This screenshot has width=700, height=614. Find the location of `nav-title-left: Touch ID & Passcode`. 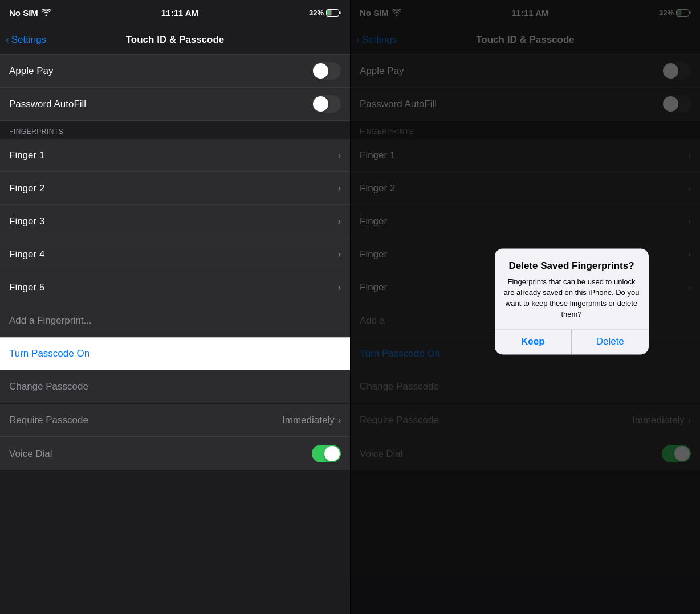

nav-title-left: Touch ID & Passcode is located at coordinates (176, 40).